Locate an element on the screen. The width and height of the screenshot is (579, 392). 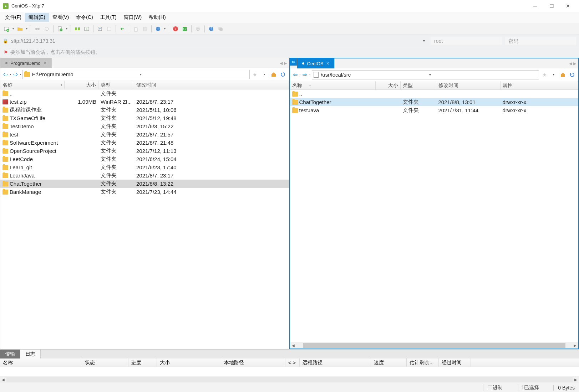
transfer-col-9: 经过时间 is located at coordinates (455, 363).